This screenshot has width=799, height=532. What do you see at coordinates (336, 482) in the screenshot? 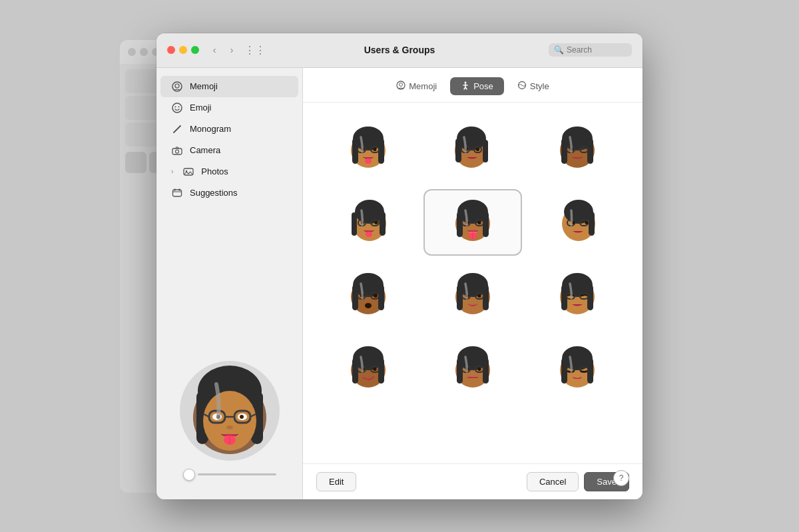
I see `edit-button: Edit` at bounding box center [336, 482].